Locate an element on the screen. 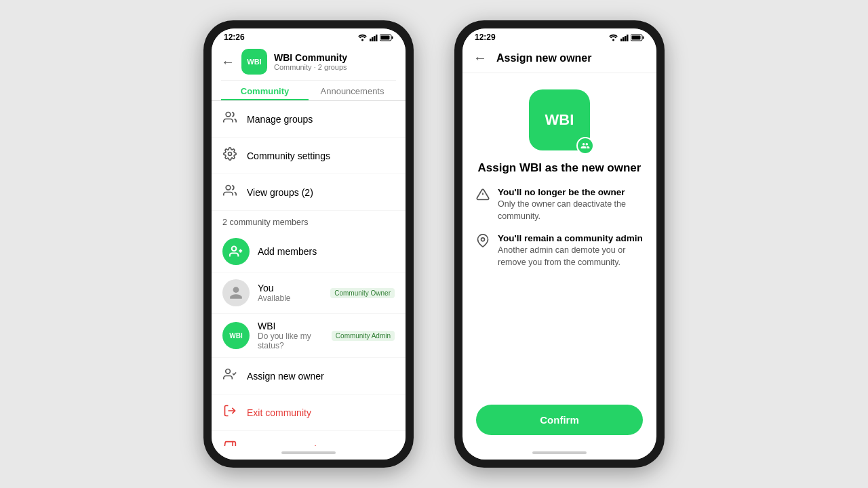  phone2-header: ← Assign new owner is located at coordinates (559, 58).